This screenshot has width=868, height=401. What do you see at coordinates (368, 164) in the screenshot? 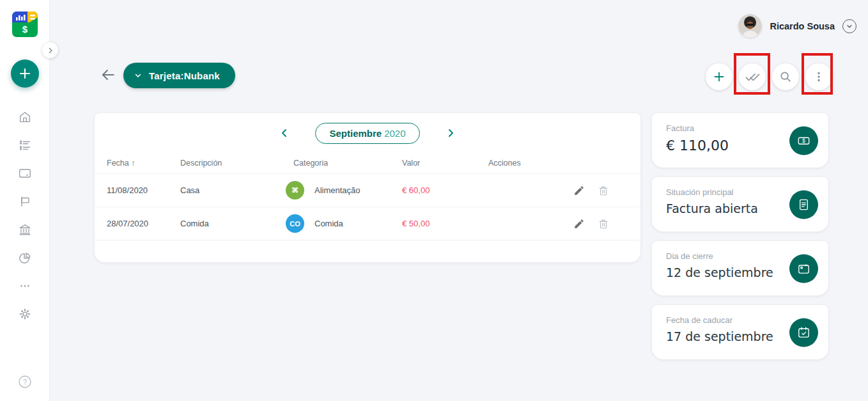
I see `table-header: Fecha ↑ Descripción Categoria Valor Acci…` at bounding box center [368, 164].